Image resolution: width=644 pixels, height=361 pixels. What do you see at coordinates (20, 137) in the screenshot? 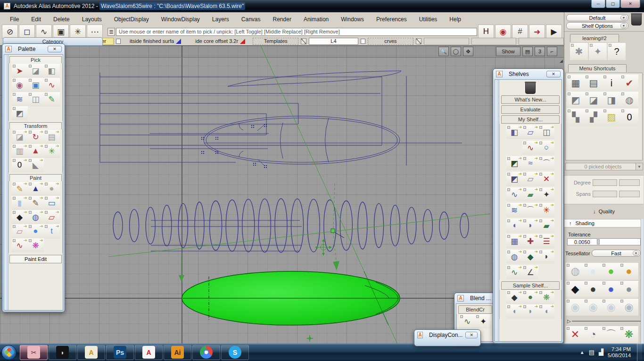
I see `move-tool-icon: ◪` at bounding box center [20, 137].